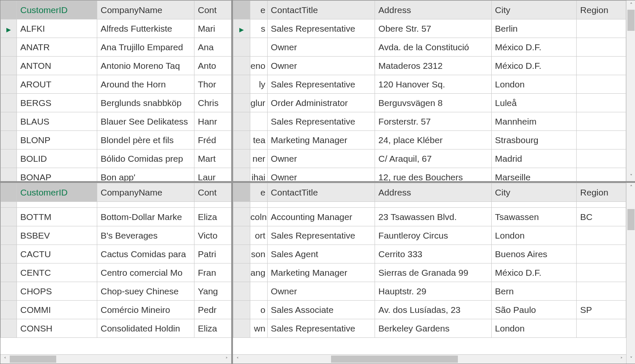 The image size is (635, 364). Describe the element at coordinates (430, 159) in the screenshot. I see `table-row: nerOwnerC/ Araquil, 67Madrid` at that location.